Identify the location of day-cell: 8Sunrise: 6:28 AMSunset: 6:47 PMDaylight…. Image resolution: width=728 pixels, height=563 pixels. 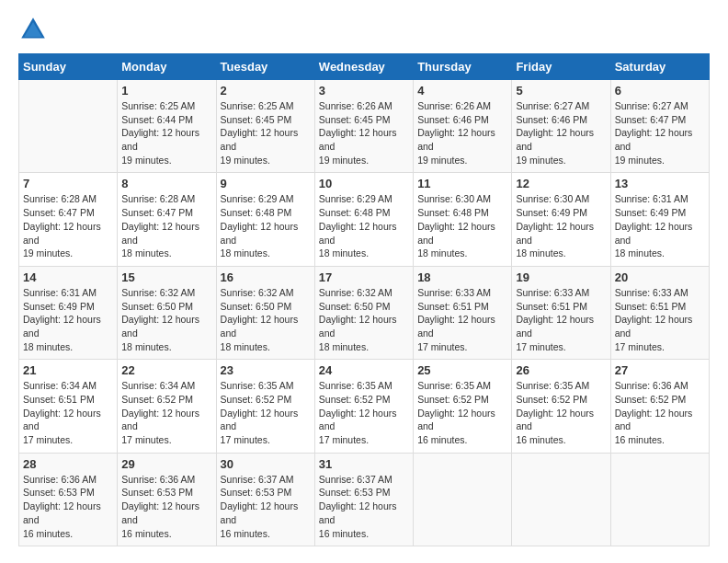
(167, 219).